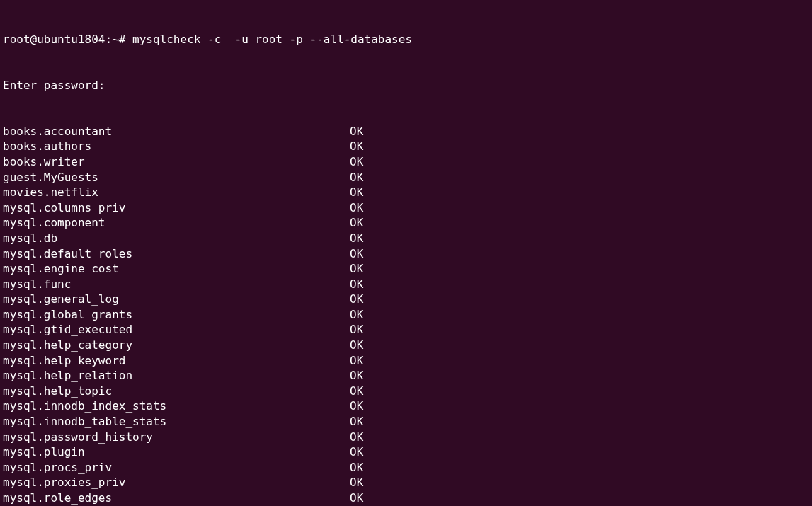 The width and height of the screenshot is (812, 506). I want to click on prompt-user-host: root@ubuntu1804:~#, so click(64, 40).